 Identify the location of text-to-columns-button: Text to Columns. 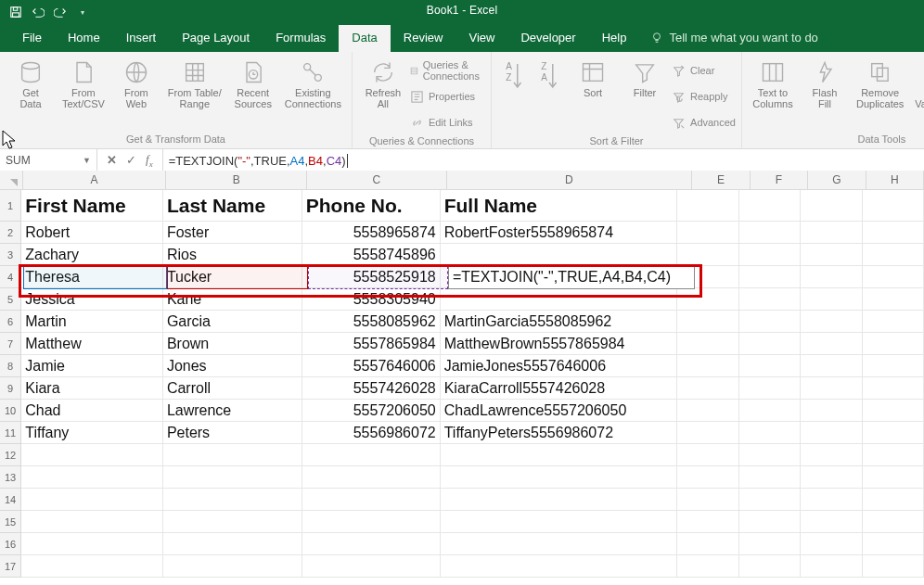
(773, 83).